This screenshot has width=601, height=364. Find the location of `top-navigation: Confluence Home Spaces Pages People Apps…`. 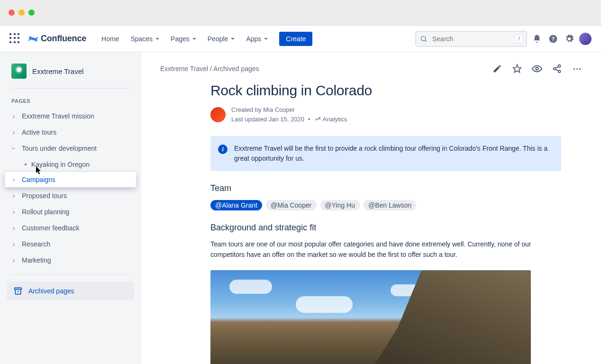

top-navigation: Confluence Home Spaces Pages People Apps… is located at coordinates (300, 39).